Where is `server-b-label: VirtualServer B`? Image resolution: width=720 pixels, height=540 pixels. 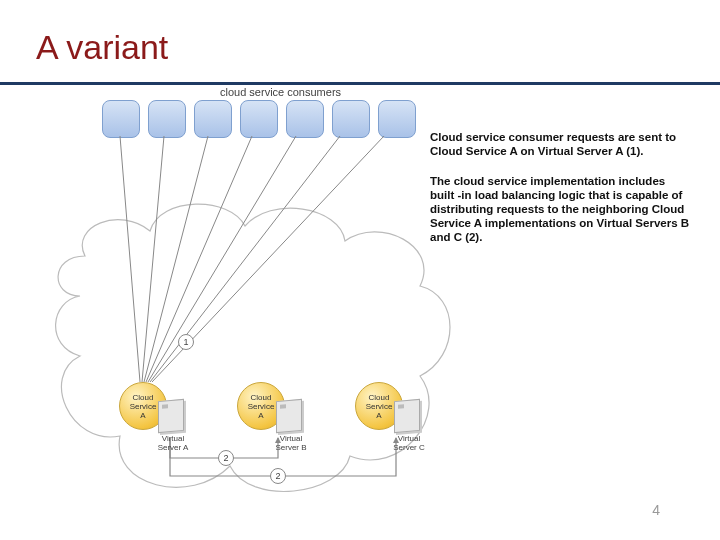 server-b-label: VirtualServer B is located at coordinates (291, 443).